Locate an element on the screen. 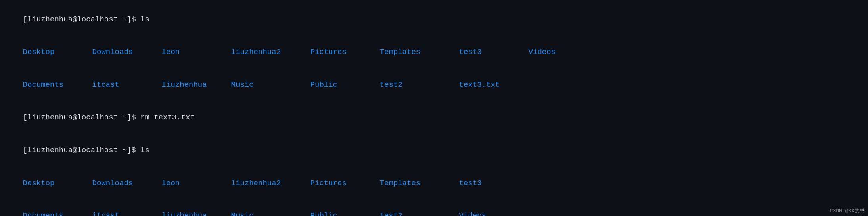 The height and width of the screenshot is (216, 868). dir-leon-1: leon is located at coordinates (197, 52).